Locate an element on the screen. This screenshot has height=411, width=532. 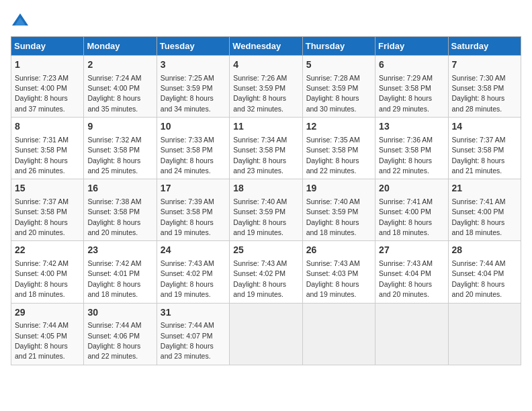
day-info: Sunrise: 7:31 AMSunset: 3:58 PMDaylight:… is located at coordinates (42, 155).